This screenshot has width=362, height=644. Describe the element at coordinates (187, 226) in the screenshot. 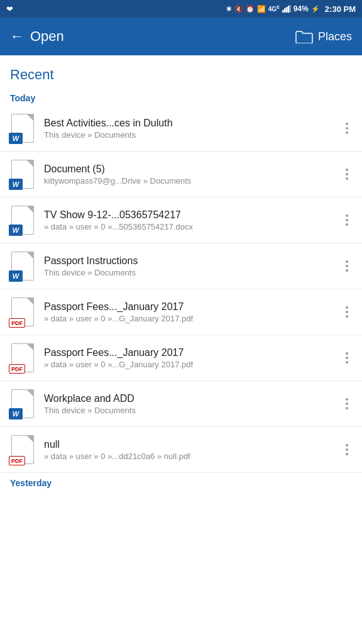

I see `file-path: » data » user » 0 »...505365754217.docx` at that location.